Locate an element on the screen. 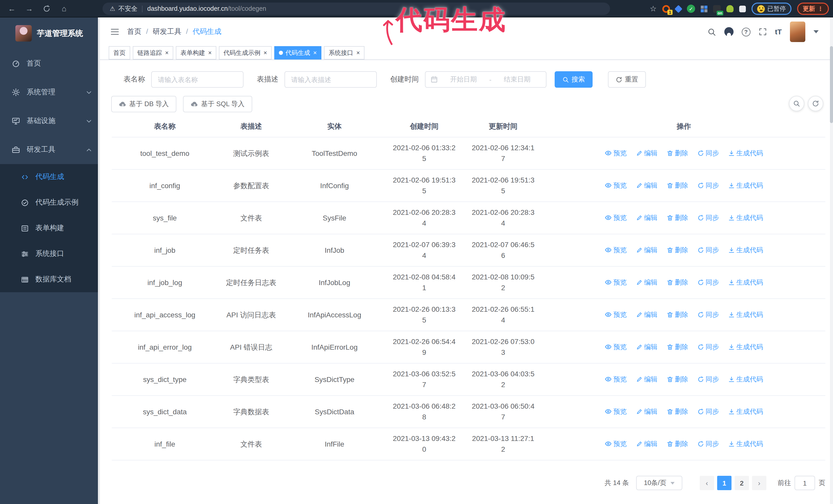 This screenshot has width=833, height=504. page-scrollbar is located at coordinates (832, 261).